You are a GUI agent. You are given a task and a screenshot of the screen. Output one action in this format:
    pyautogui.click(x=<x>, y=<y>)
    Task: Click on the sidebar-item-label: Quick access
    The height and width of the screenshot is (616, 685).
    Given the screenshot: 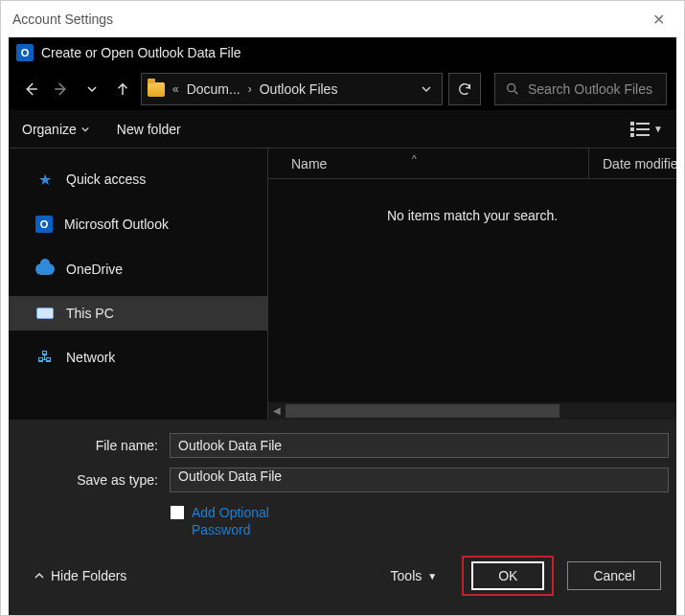 What is the action you would take?
    pyautogui.click(x=105, y=179)
    